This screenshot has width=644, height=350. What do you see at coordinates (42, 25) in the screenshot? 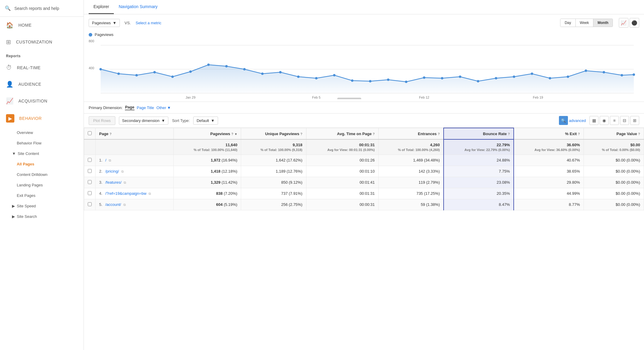
I see `sidebar-item-home: 🏠 HOME` at bounding box center [42, 25].